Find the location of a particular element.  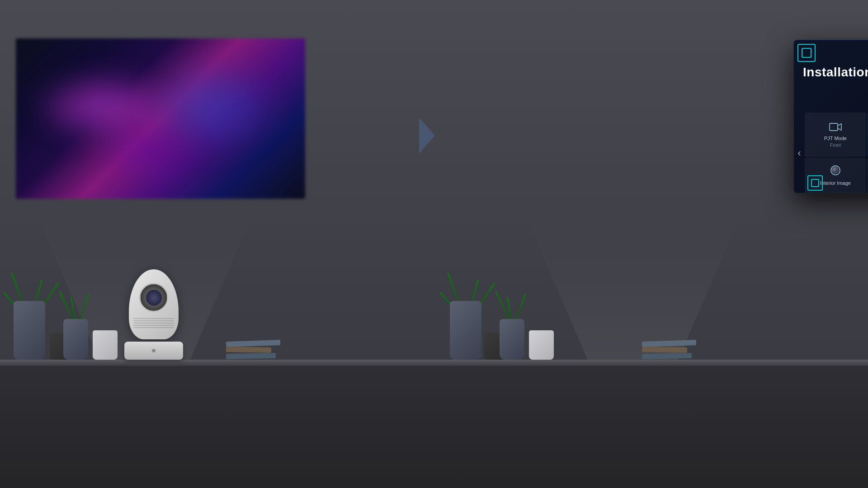

mug-right is located at coordinates (542, 345).